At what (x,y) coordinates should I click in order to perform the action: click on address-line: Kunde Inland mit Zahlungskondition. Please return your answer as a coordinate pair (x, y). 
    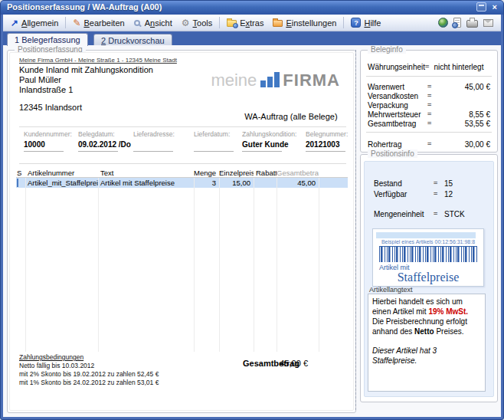
    Looking at the image, I should click on (86, 70).